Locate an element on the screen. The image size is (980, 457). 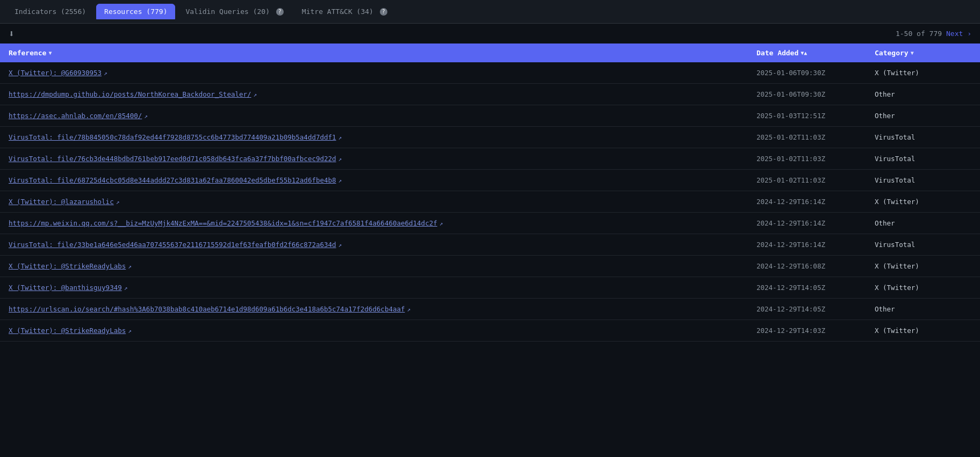
table-row: X (Twitter): @G60930953↗ 2025-01-06T09:3… is located at coordinates (490, 73).